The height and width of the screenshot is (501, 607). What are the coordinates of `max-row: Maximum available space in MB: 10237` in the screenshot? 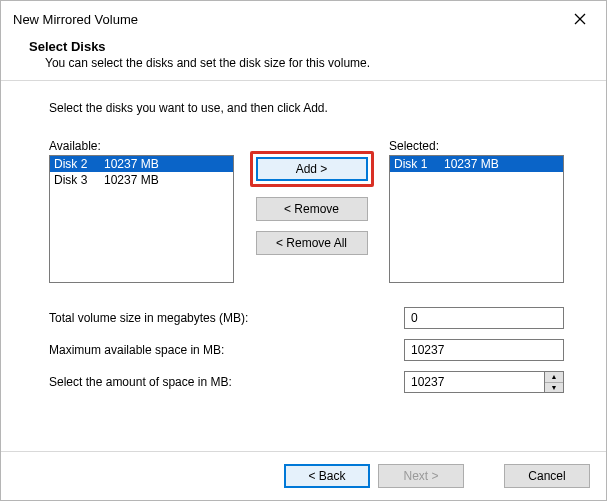 It's located at (306, 350).